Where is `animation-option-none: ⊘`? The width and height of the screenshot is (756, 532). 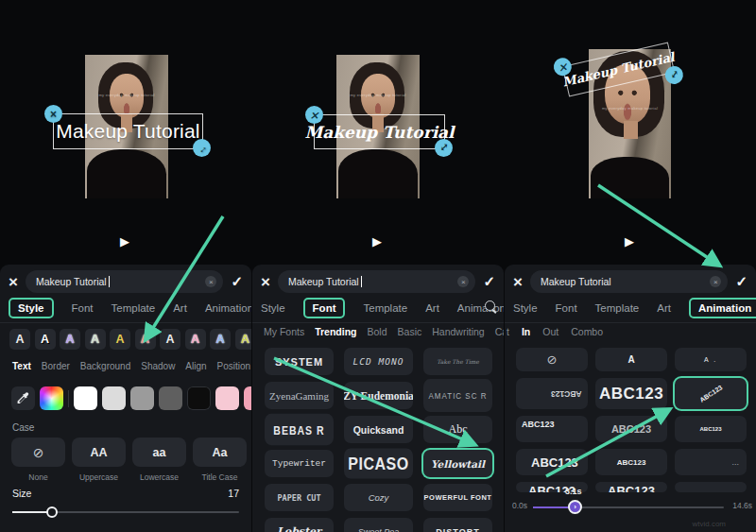
animation-option-none: ⊘ is located at coordinates (552, 359).